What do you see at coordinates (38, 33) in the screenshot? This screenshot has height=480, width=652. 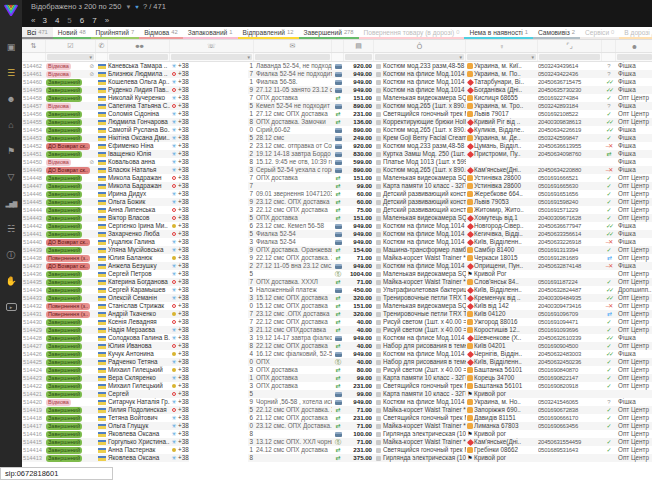 I see `tab-vsi: Всі471` at bounding box center [38, 33].